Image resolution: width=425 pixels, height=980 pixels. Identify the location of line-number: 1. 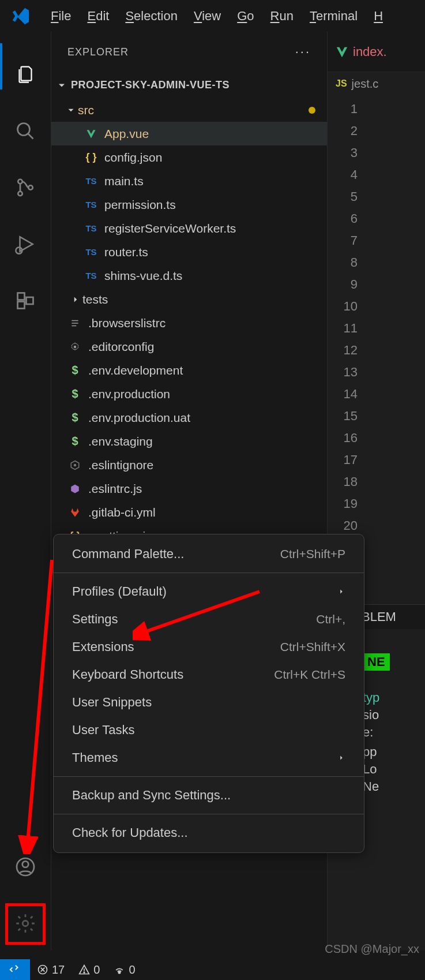
(348, 109).